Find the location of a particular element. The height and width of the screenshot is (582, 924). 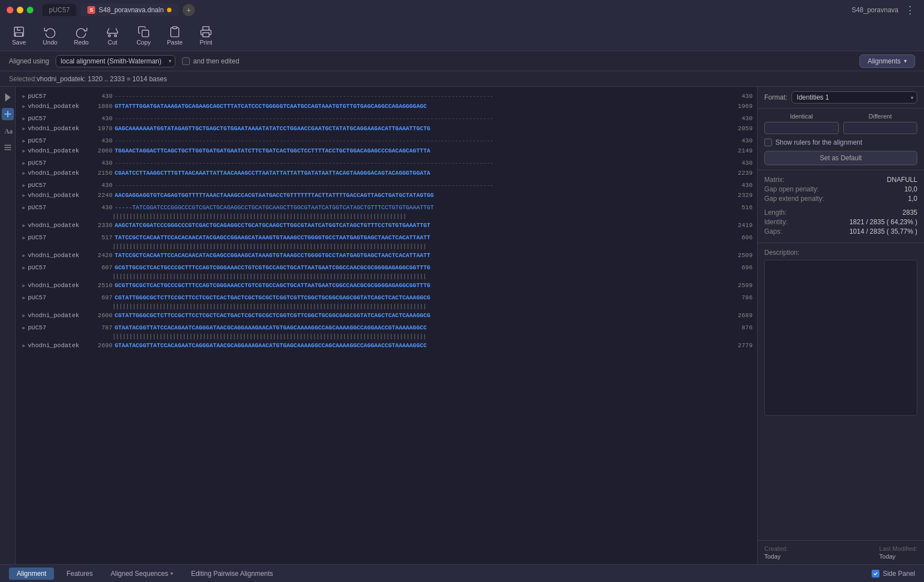

created-label: Created: is located at coordinates (776, 549).